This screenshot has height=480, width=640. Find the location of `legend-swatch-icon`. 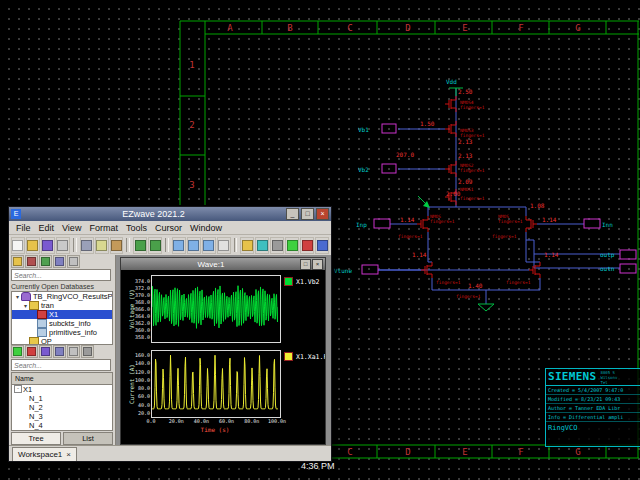

legend-swatch-icon is located at coordinates (288, 356).